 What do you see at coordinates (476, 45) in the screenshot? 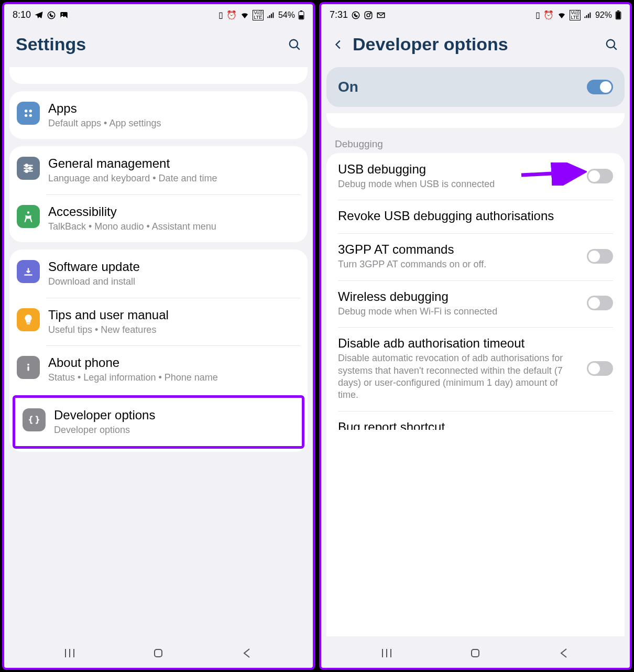
I see `dev-header: Developer options` at bounding box center [476, 45].